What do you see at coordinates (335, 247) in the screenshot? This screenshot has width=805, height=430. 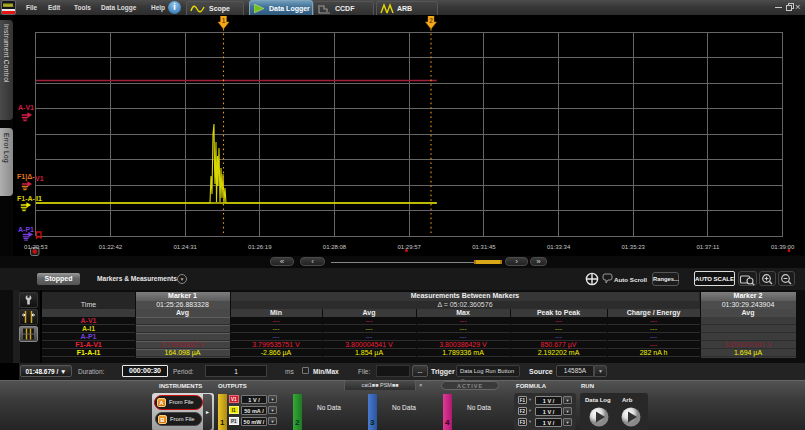 I see `svg-text: 01:28:08` at bounding box center [335, 247].